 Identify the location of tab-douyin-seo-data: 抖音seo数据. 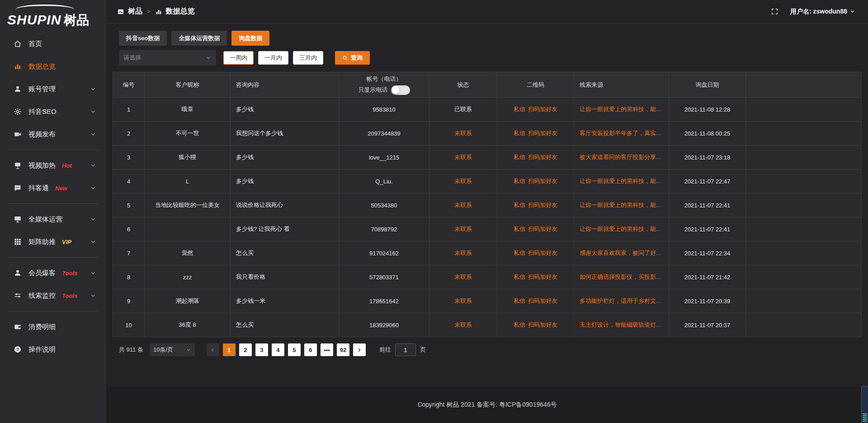
(143, 38).